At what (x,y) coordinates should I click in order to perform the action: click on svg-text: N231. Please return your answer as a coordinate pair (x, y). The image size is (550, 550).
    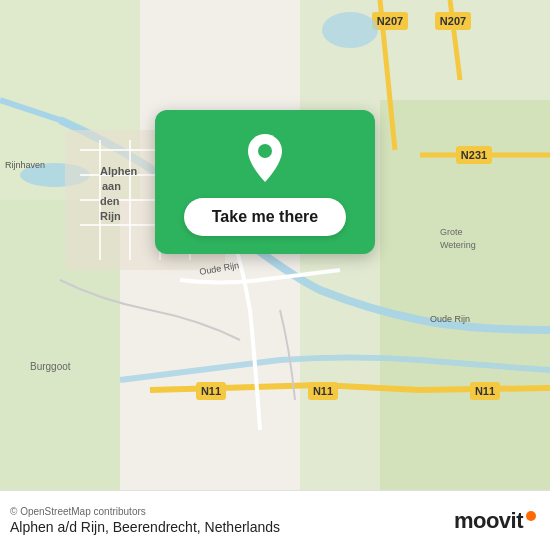
    Looking at the image, I should click on (474, 155).